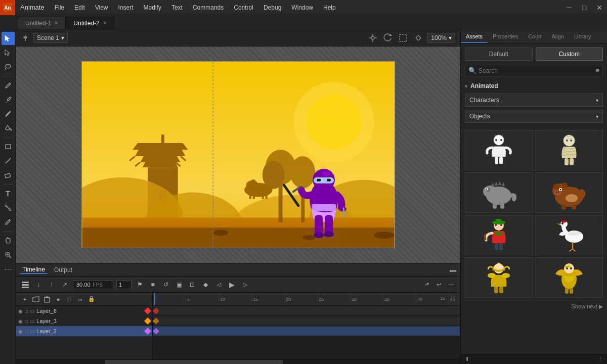 This screenshot has height=364, width=607. I want to click on menu-edit: Edit, so click(80, 8).